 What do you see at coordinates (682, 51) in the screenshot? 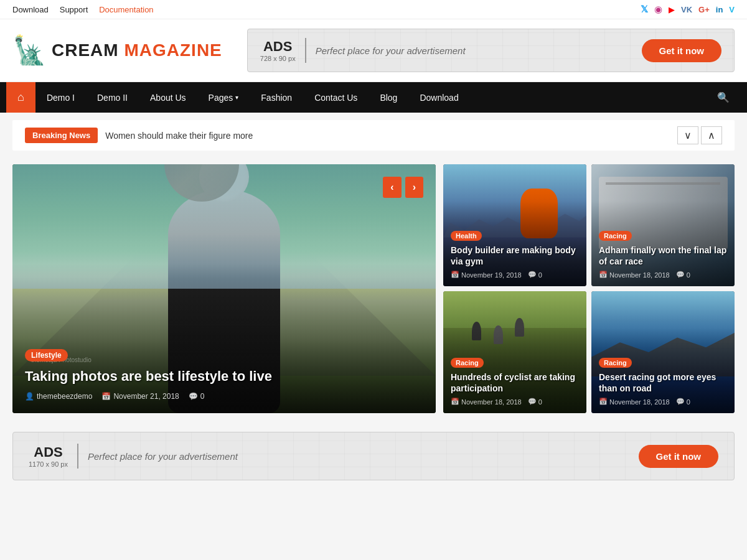
I see `header-ad-button: Get it now` at bounding box center [682, 51].